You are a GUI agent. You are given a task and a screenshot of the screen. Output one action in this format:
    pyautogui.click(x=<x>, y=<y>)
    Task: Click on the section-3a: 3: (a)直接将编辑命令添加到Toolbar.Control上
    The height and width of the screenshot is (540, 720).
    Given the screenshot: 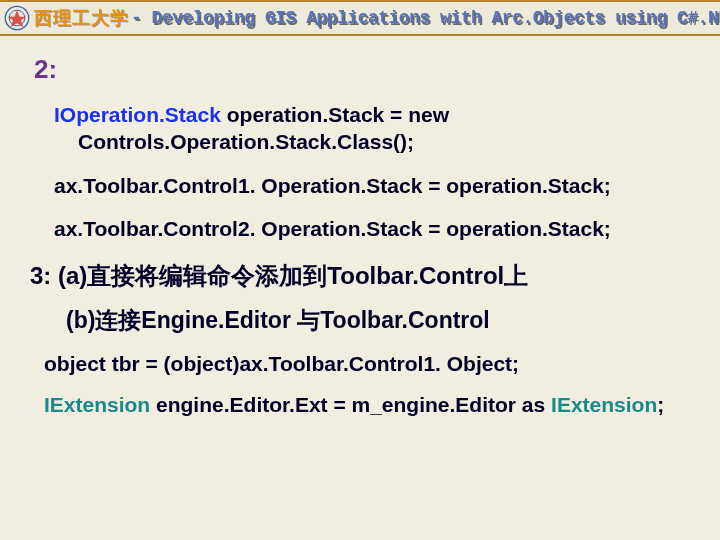 What is the action you would take?
    pyautogui.click(x=364, y=276)
    